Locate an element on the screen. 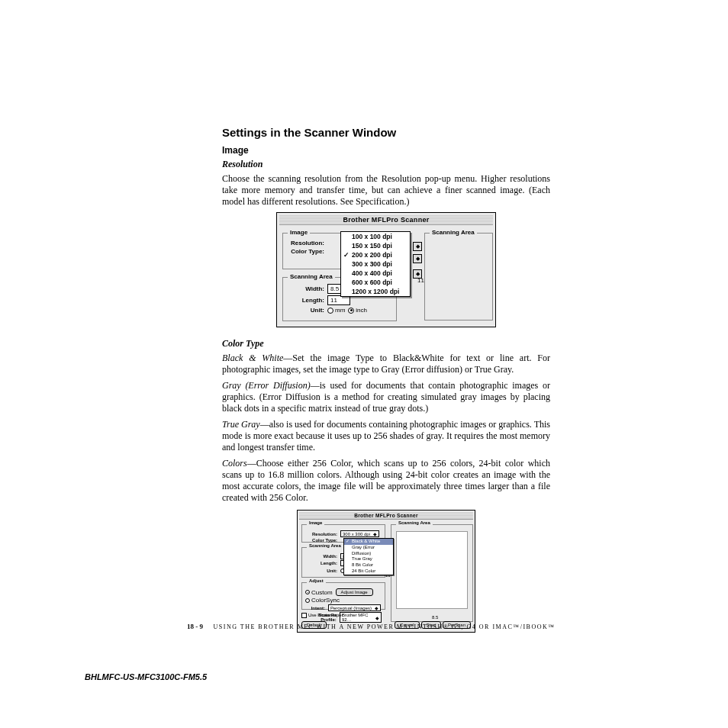 The height and width of the screenshot is (728, 728). paragraph-tg: True Gray—also is used for documents con… is located at coordinates (386, 436).